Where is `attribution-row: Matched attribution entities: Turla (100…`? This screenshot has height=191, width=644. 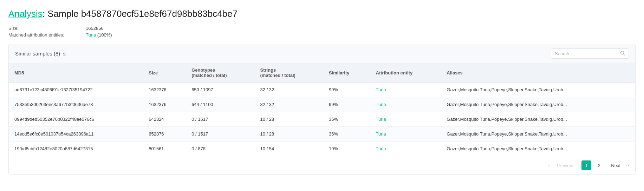
attribution-row: Matched attribution entities: Turla (100… is located at coordinates (322, 35).